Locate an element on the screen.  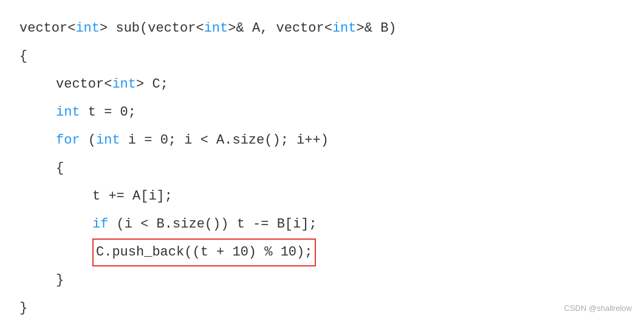
text-static: >& B) is located at coordinates (377, 28).